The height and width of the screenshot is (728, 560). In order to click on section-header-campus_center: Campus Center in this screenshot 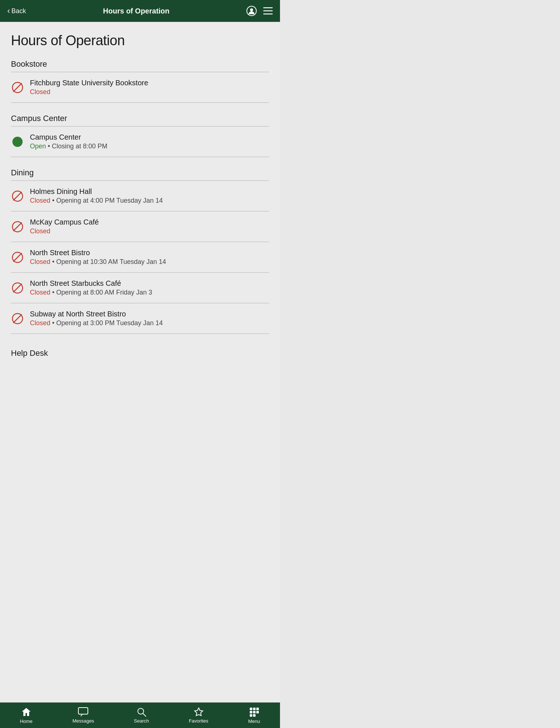, I will do `click(140, 118)`.